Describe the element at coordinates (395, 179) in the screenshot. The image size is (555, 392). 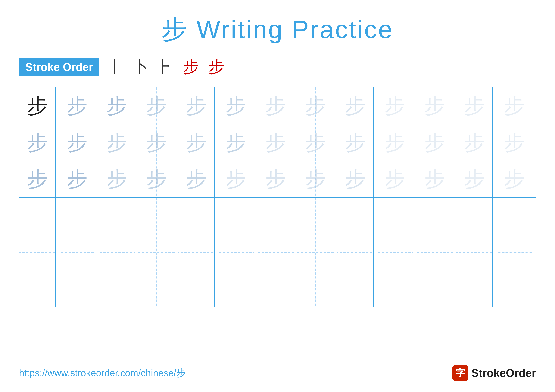
I see `char-3-10: 步` at that location.